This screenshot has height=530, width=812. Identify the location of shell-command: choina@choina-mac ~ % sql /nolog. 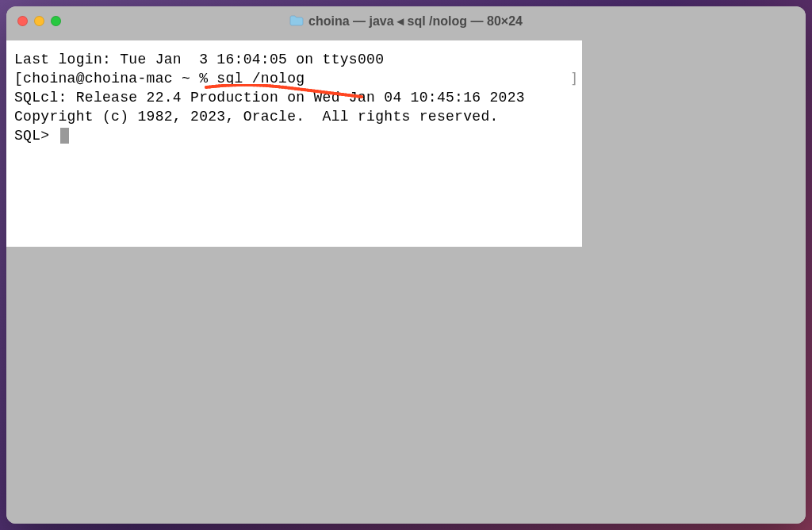
(163, 79).